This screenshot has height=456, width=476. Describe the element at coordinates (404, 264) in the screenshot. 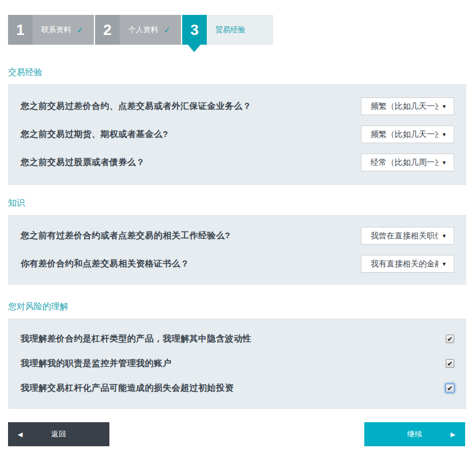

I see `select-value: 我有直接相关的金融资格` at that location.